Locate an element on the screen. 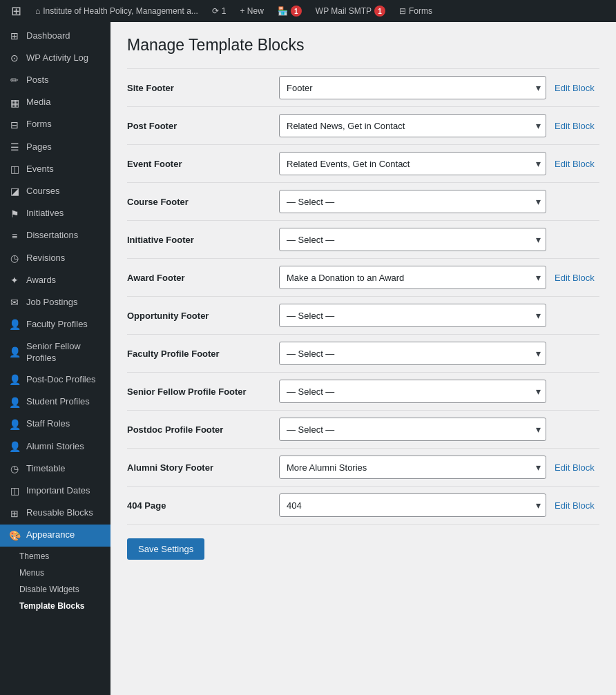 This screenshot has width=616, height=695. courses-icon: ◪ is located at coordinates (15, 191).